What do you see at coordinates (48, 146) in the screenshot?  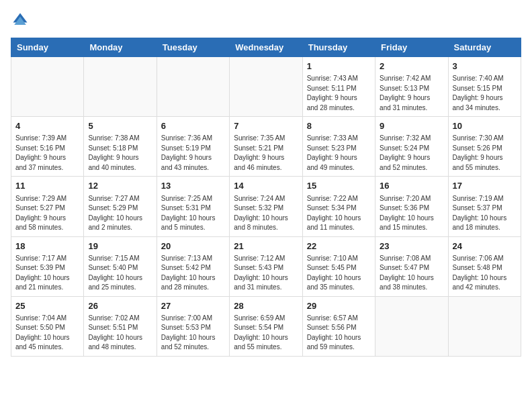 I see `calendar-cell: 4Sunrise: 7:39 AM Sunset: 5:16 PM Daylig…` at bounding box center [48, 146].